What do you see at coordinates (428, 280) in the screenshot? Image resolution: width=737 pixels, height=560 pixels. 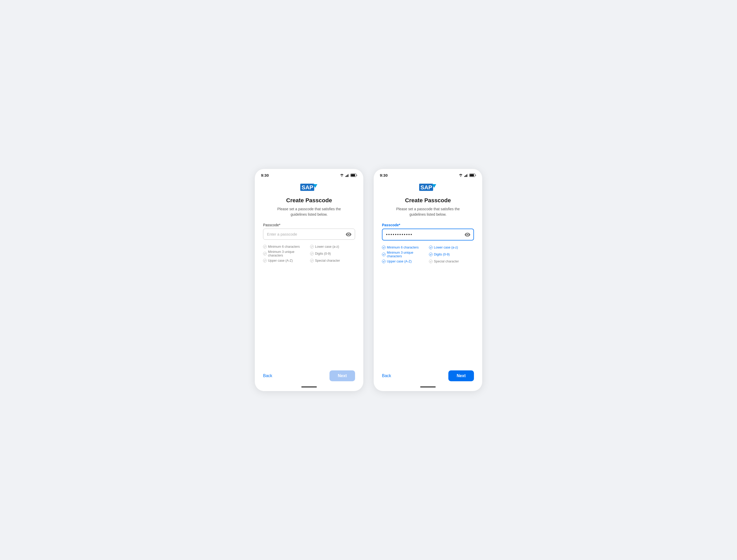 I see `phone-2: 9:30 SAP` at bounding box center [428, 280].